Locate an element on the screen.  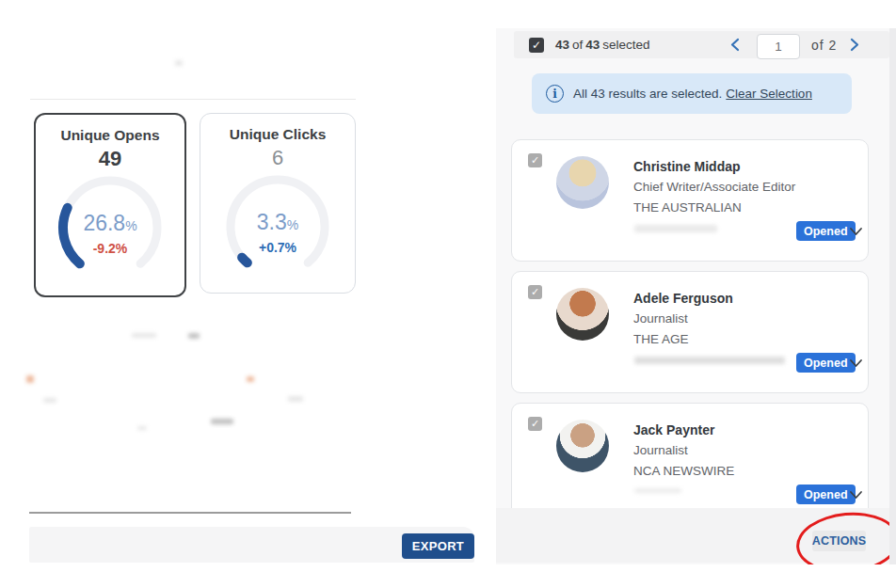
contact-company: NCA NEWSWIRE is located at coordinates (683, 470).